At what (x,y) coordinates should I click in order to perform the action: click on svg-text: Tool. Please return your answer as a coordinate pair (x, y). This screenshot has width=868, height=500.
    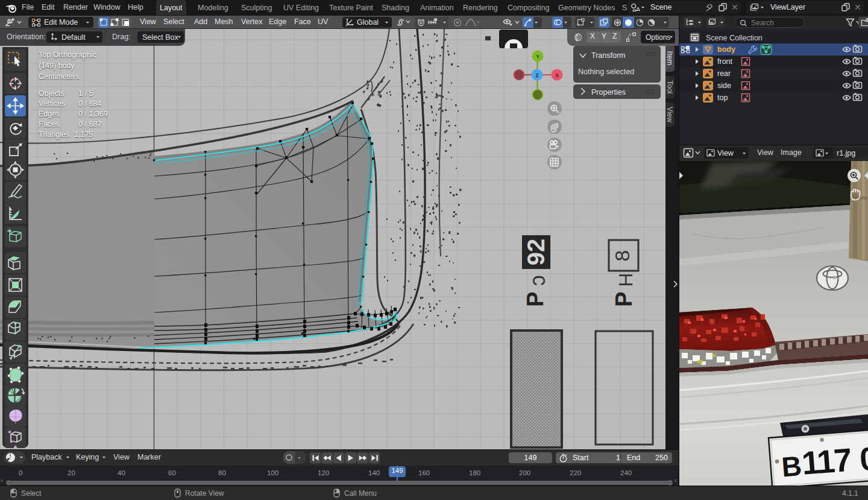
    Looking at the image, I should click on (670, 87).